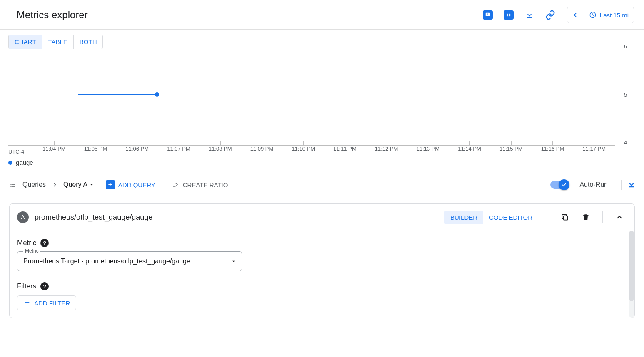  Describe the element at coordinates (550, 15) in the screenshot. I see `link-icon` at that location.